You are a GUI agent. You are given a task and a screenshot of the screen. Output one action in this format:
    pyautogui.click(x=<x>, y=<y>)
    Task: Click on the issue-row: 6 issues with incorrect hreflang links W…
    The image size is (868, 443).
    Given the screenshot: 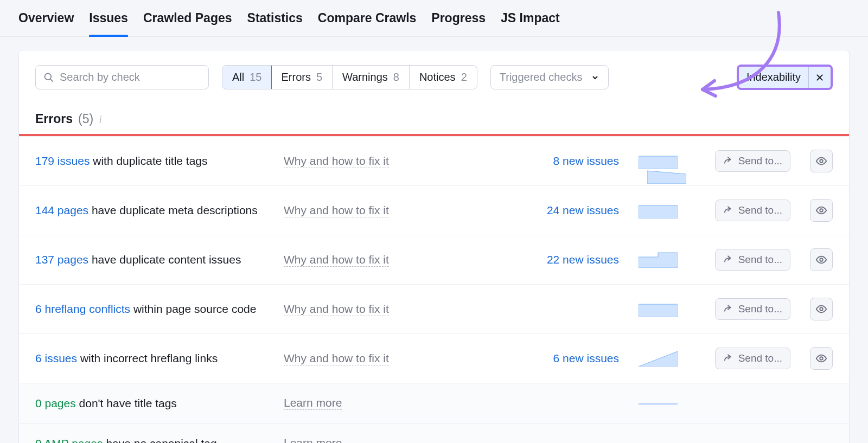 What is the action you would take?
    pyautogui.click(x=434, y=358)
    